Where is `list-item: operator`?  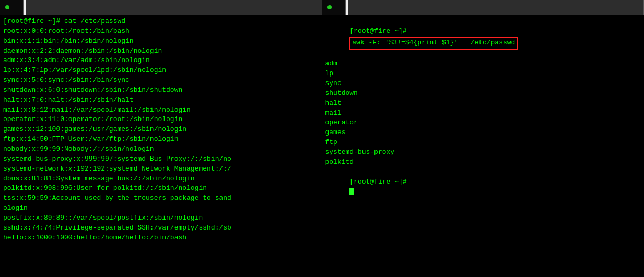
list-item: operator is located at coordinates (484, 123).